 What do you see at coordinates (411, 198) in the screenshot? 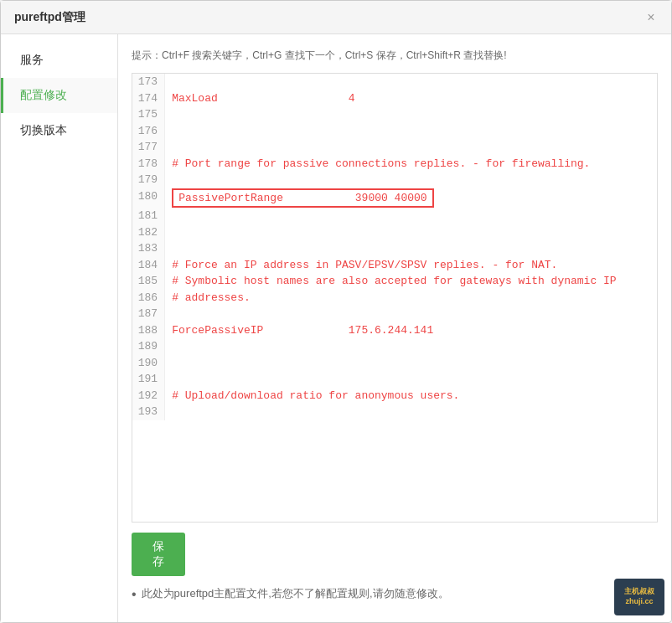
I see `line-content: PassivePortRange 39000 40000` at bounding box center [411, 198].